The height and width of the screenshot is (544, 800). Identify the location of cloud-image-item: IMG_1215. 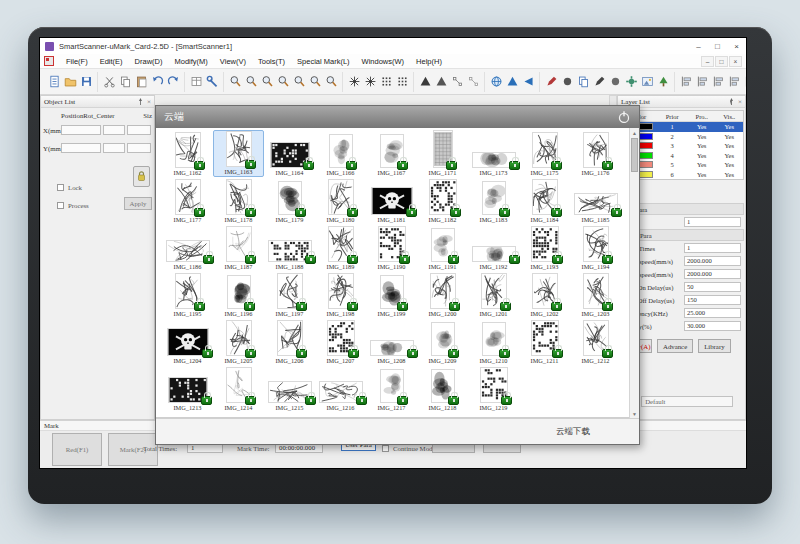
(290, 388).